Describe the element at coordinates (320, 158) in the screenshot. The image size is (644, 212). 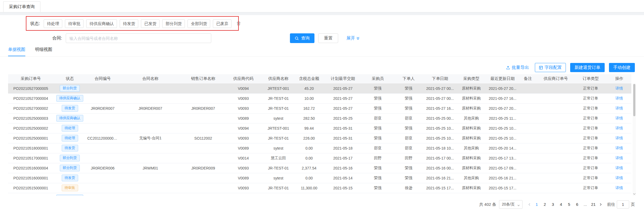
I see `table-row: PO20210517000001部分到货V0014慧工云田0.002021-05…` at that location.